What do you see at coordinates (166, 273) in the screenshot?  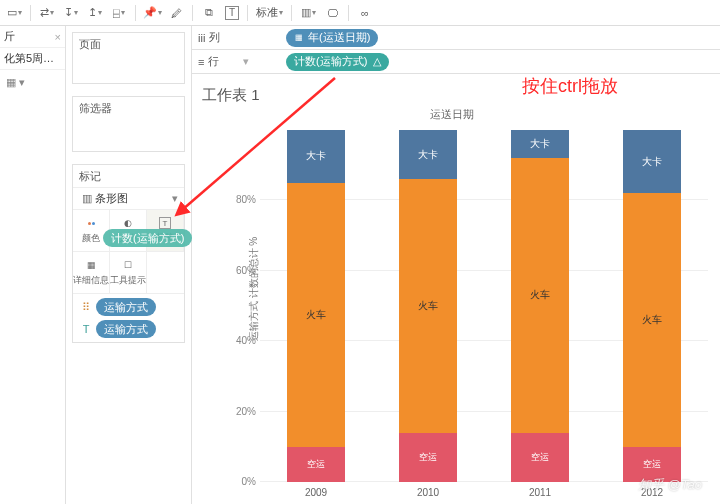 I see `marks-empty` at bounding box center [166, 273].